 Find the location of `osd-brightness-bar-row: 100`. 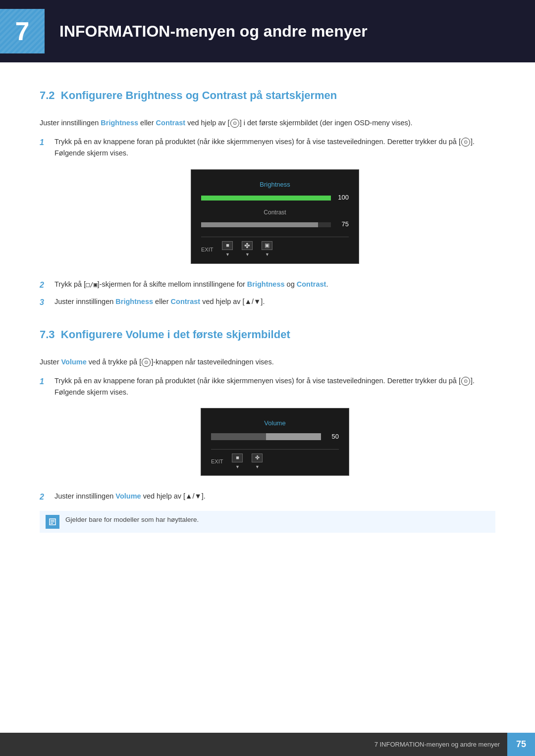

osd-brightness-bar-row: 100 is located at coordinates (275, 198).